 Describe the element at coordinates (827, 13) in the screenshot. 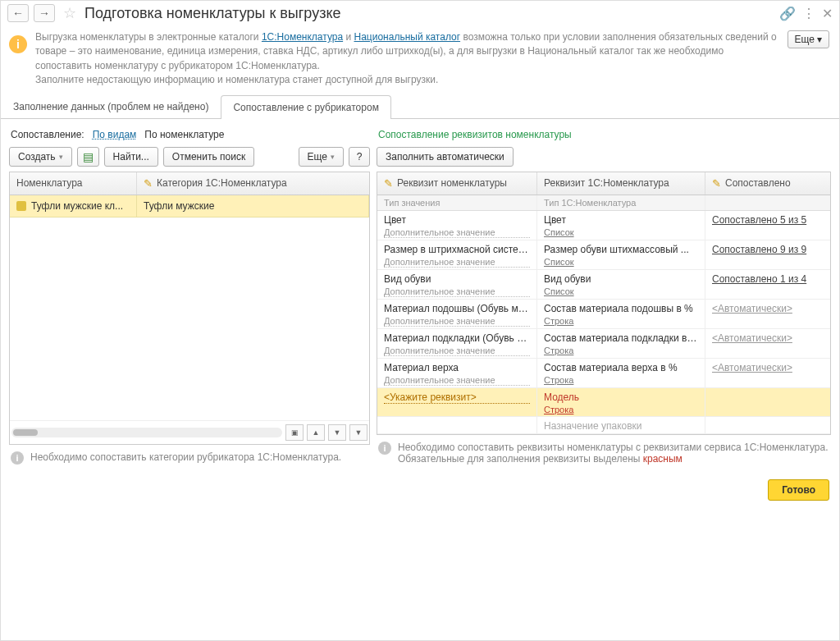

I see `close-icon: ✕` at that location.